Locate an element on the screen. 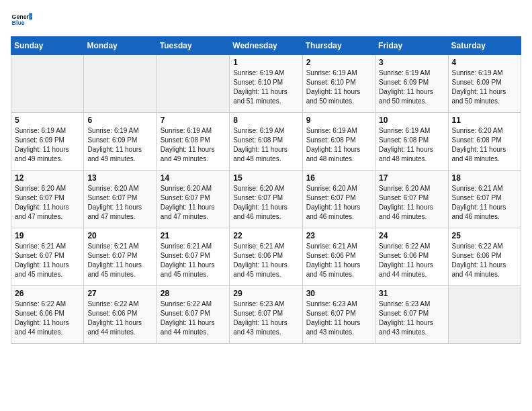 The width and height of the screenshot is (532, 411). calendar-cell: 12Sunrise: 6:20 AM Sunset: 6:07 PM Dayli… is located at coordinates (48, 199).